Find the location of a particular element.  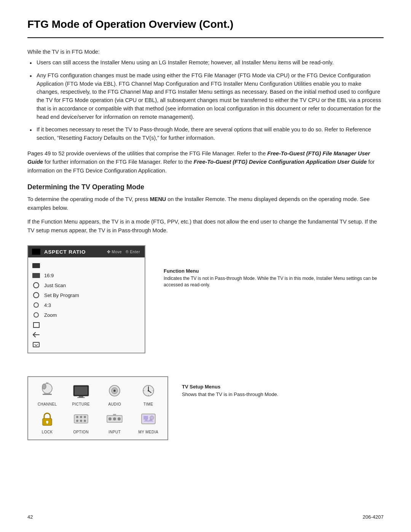

time-label: TIME is located at coordinates (148, 404).